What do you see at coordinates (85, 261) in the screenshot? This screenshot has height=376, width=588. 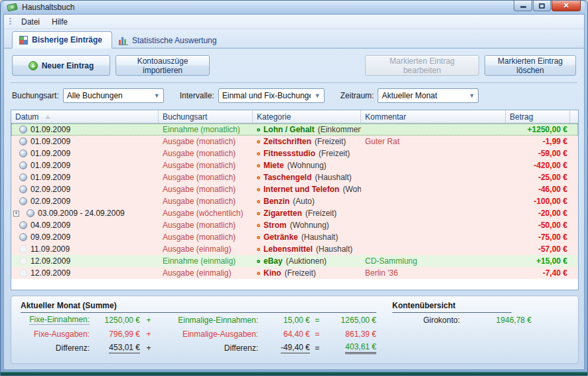 I see `row-date-cell: 12.09.2009` at bounding box center [85, 261].